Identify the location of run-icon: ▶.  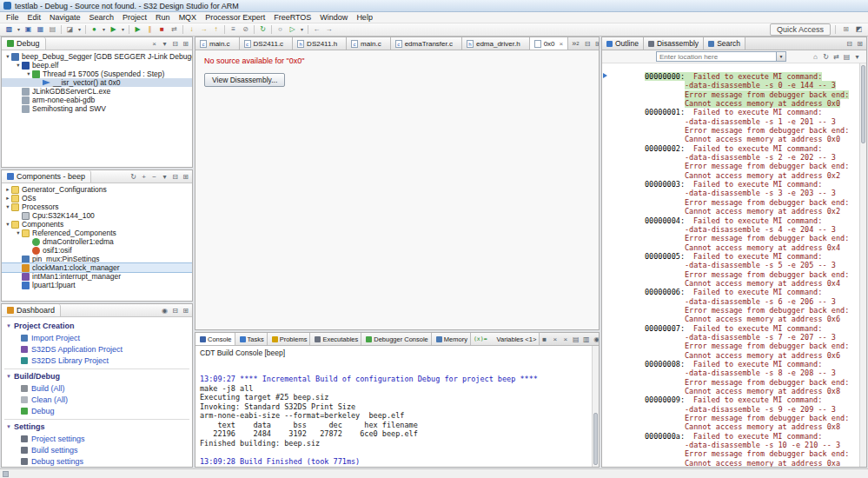
(113, 30).